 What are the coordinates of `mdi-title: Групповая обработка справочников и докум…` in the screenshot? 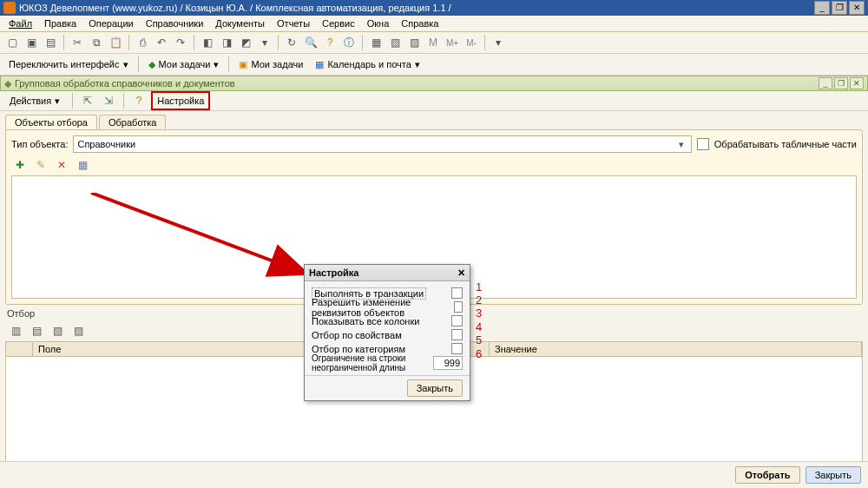 It's located at (125, 83).